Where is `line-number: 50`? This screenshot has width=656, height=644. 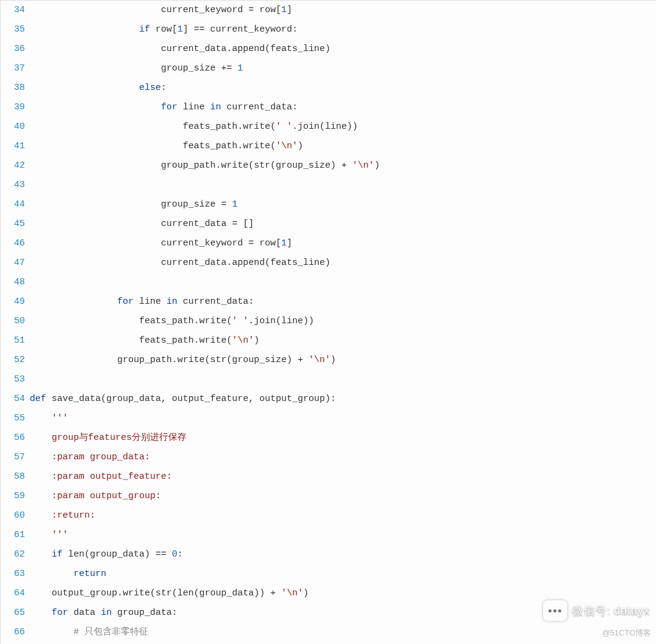
line-number: 50 is located at coordinates (15, 321).